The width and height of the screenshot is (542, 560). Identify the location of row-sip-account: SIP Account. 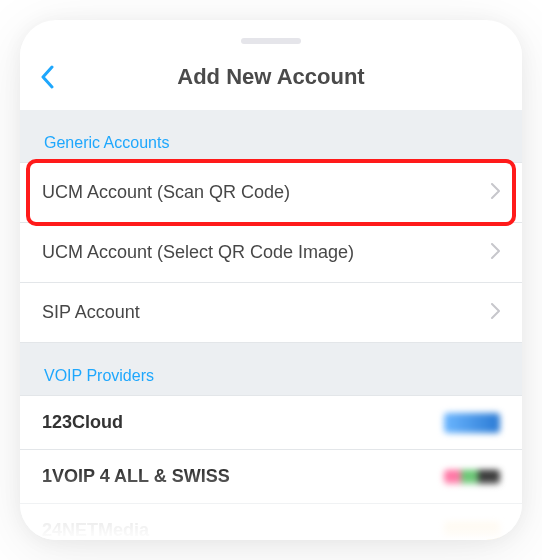
(271, 312).